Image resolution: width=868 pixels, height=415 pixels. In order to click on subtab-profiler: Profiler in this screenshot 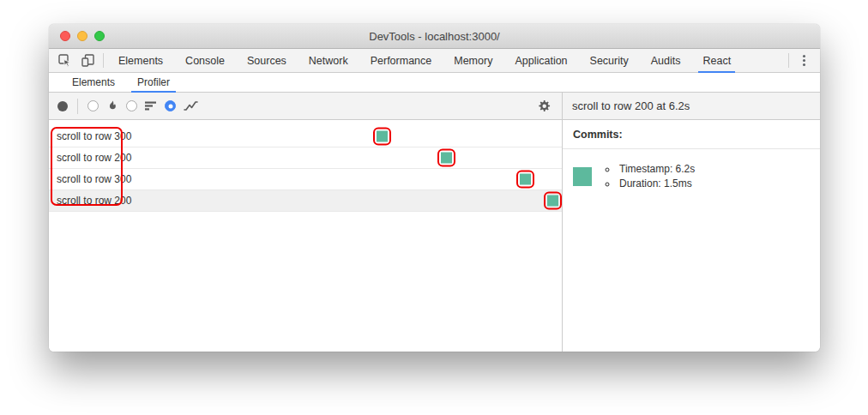, I will do `click(154, 82)`.